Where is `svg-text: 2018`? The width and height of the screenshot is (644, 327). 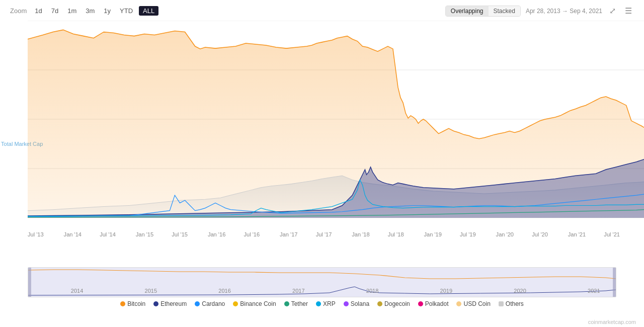 svg-text: 2018 is located at coordinates (372, 291).